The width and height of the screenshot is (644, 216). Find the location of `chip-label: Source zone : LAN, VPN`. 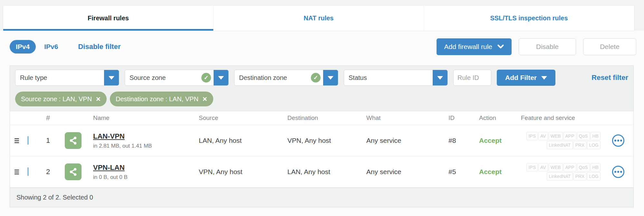

chip-label: Source zone : LAN, VPN is located at coordinates (56, 99).